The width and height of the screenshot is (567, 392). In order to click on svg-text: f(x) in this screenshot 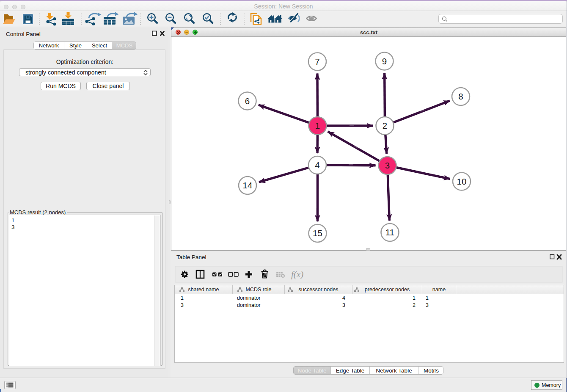, I will do `click(297, 274)`.